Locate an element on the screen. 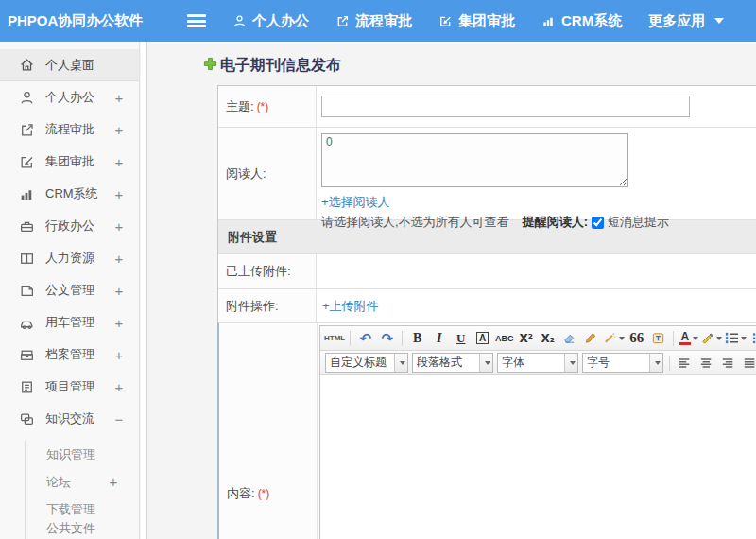 This screenshot has height=539, width=756. nav-label: CRM系统 is located at coordinates (592, 21).